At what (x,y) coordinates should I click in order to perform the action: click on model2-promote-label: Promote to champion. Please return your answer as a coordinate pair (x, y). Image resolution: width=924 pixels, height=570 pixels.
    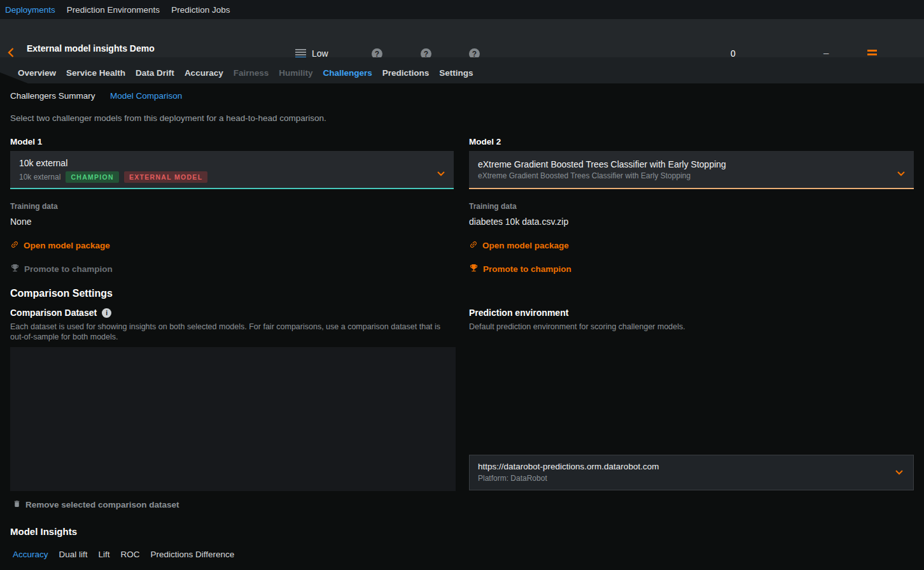
    Looking at the image, I should click on (527, 269).